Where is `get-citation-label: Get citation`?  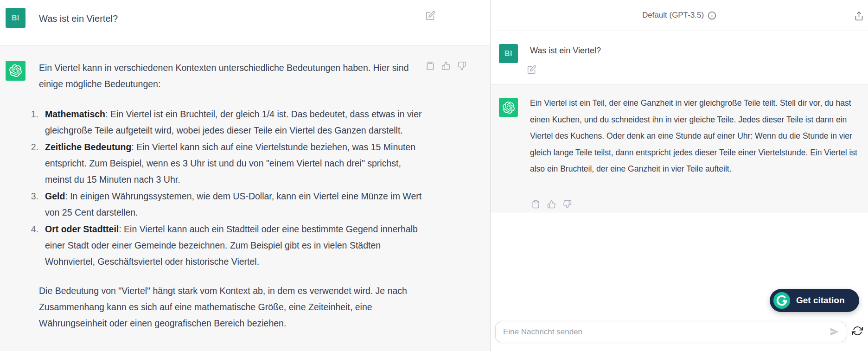 get-citation-label: Get citation is located at coordinates (821, 300).